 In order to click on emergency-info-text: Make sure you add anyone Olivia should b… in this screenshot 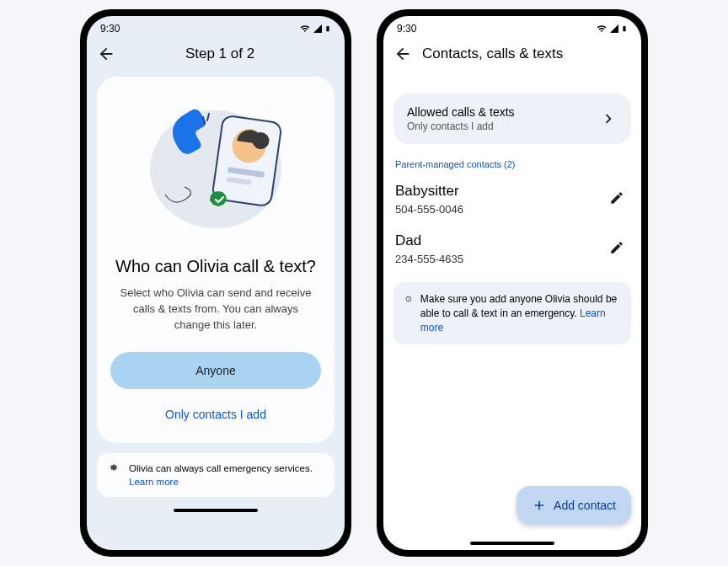, I will do `click(520, 313)`.